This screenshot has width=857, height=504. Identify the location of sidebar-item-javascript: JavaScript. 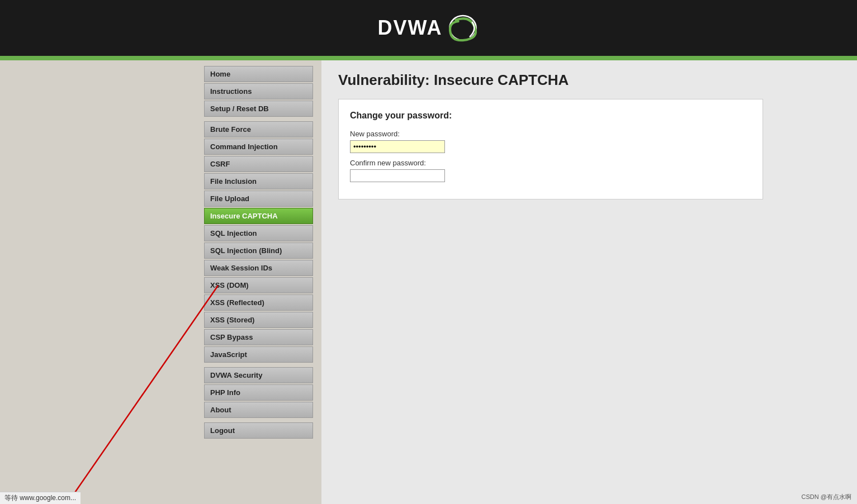
(258, 354).